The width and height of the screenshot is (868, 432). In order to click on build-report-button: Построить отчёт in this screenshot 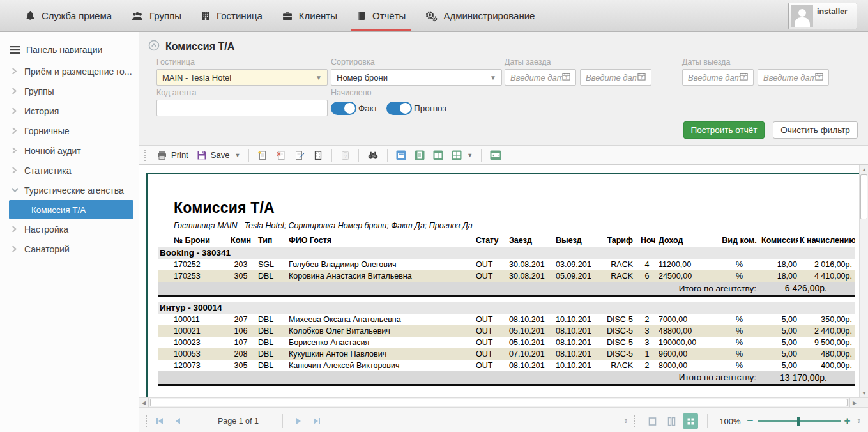, I will do `click(724, 130)`.